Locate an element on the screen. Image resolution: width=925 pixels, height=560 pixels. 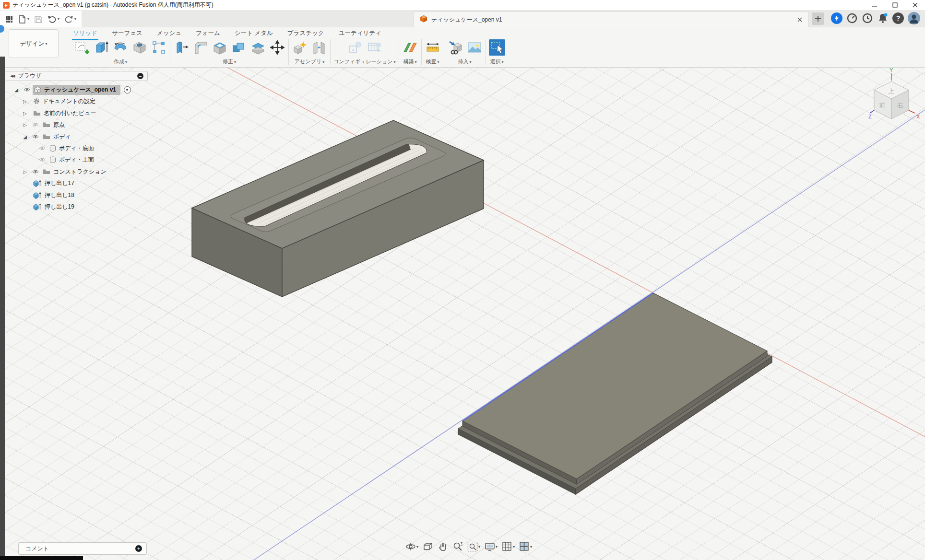
activate-component-radio is located at coordinates (128, 90).